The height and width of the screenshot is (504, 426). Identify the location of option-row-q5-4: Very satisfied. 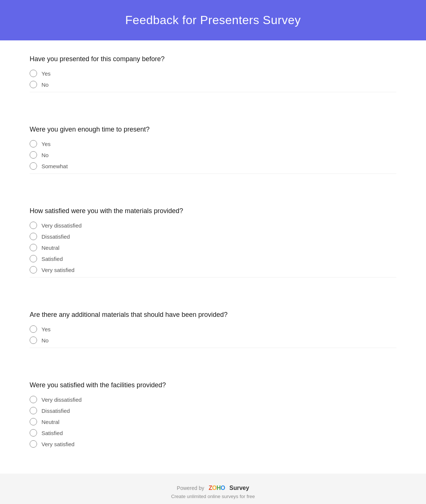
(213, 444).